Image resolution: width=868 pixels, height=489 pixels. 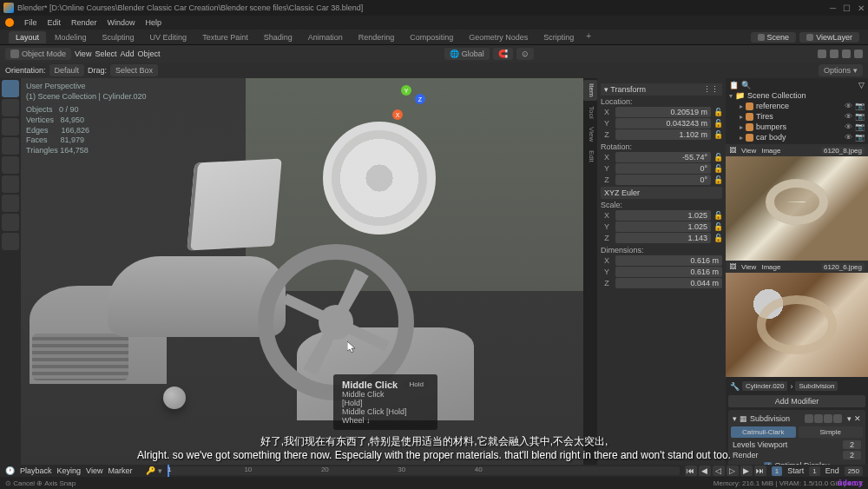 What do you see at coordinates (10, 203) in the screenshot?
I see `annotate-tool` at bounding box center [10, 203].